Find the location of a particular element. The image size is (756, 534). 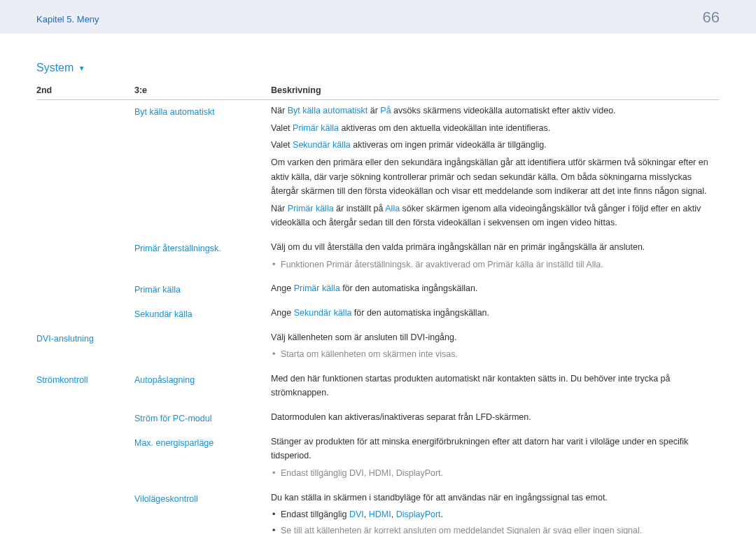

desc-text: Datormodulen kan aktiveras/inaktiveras s… is located at coordinates (493, 417).